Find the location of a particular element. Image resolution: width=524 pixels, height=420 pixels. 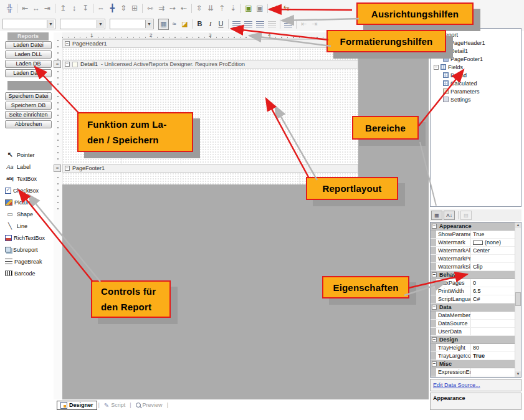

remove-vspace-icon: ⇣ is located at coordinates (233, 9).